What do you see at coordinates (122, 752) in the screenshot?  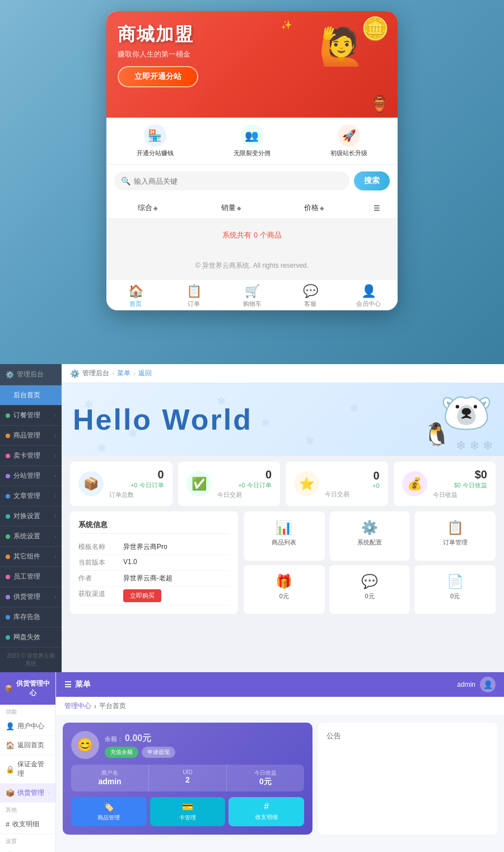 I see `recharge-button: 充值余额` at bounding box center [122, 752].